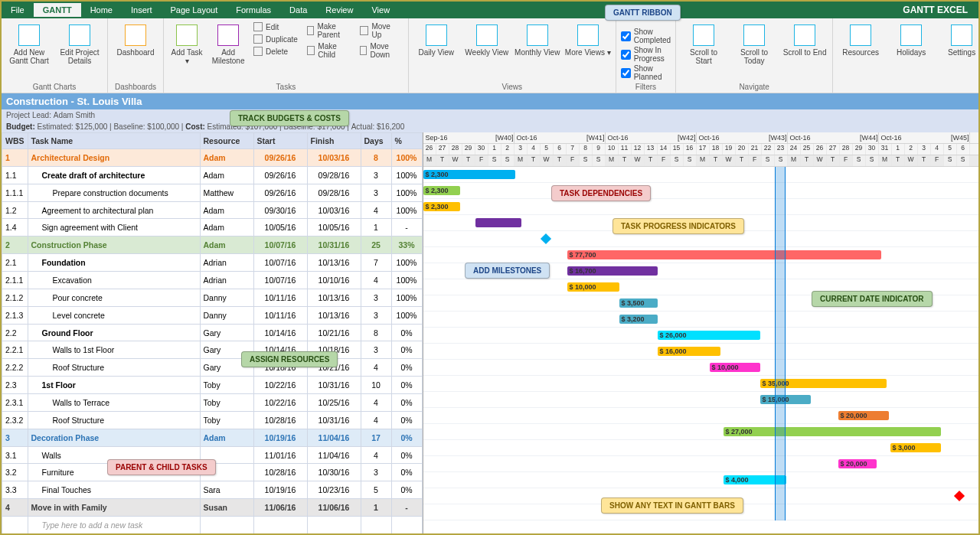 This screenshot has height=535, width=980. What do you see at coordinates (213, 158) in the screenshot?
I see `table-row: 1Architectural DesignAdam09/26/1610/03/1…` at bounding box center [213, 158].